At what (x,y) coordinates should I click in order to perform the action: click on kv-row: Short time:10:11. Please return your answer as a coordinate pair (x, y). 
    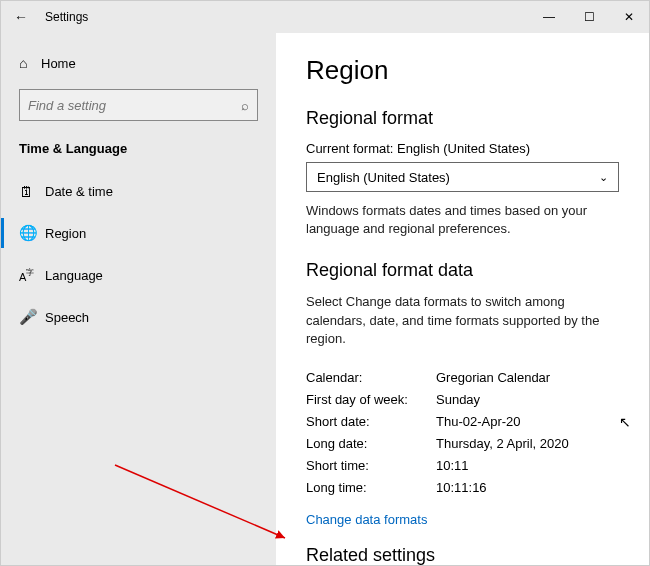
    Looking at the image, I should click on (462, 466).